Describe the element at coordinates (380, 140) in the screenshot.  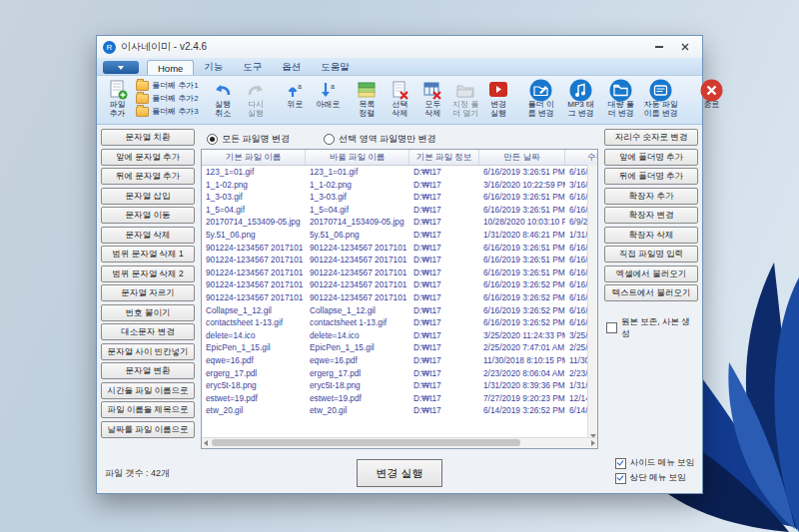
I see `radio-selected-only: 선택 영역 파일명만 변경` at that location.